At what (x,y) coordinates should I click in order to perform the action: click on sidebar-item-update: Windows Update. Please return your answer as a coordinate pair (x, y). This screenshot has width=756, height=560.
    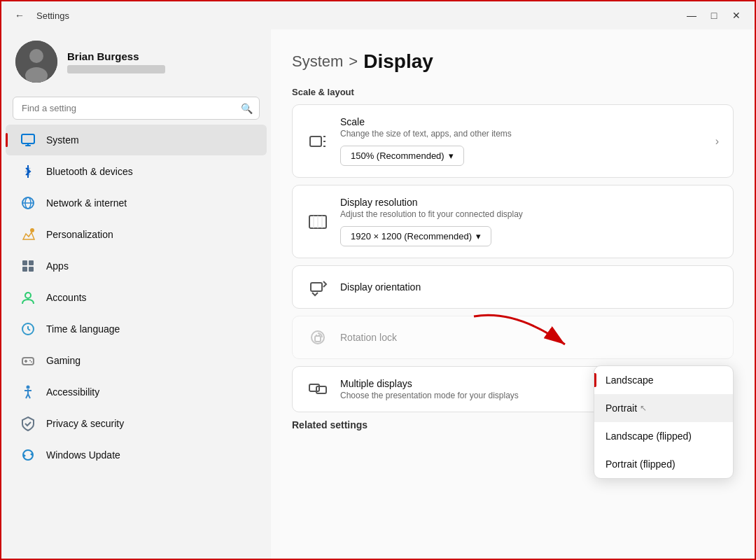
    Looking at the image, I should click on (136, 455).